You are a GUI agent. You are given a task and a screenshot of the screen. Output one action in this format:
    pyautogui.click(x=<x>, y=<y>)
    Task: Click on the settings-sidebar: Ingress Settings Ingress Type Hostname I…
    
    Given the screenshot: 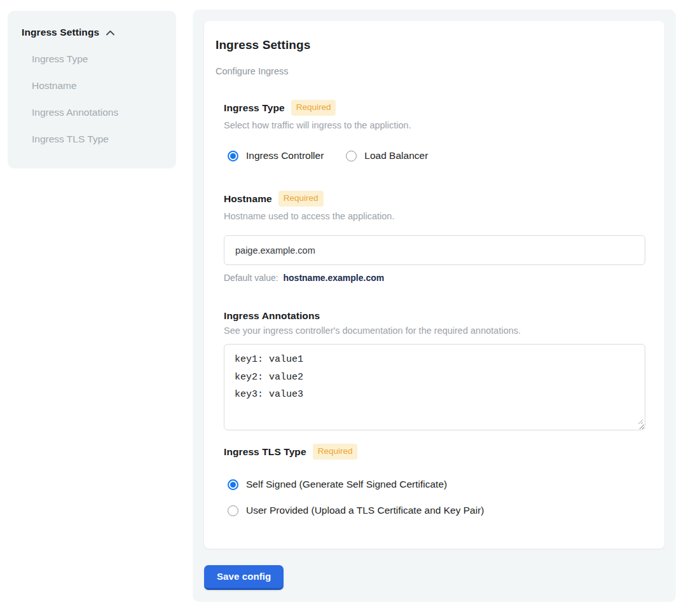 What is the action you would take?
    pyautogui.click(x=92, y=90)
    